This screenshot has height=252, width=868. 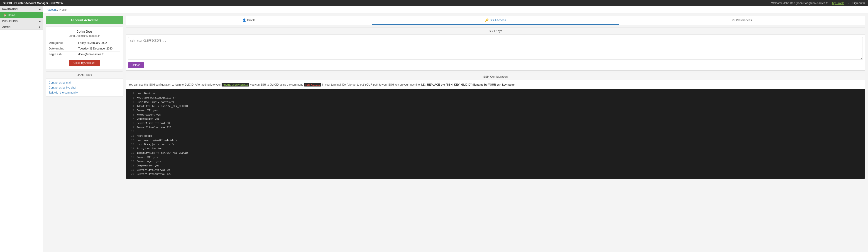 What do you see at coordinates (495, 157) in the screenshot?
I see `code-line: 16 ForwardX11 yes` at bounding box center [495, 157].